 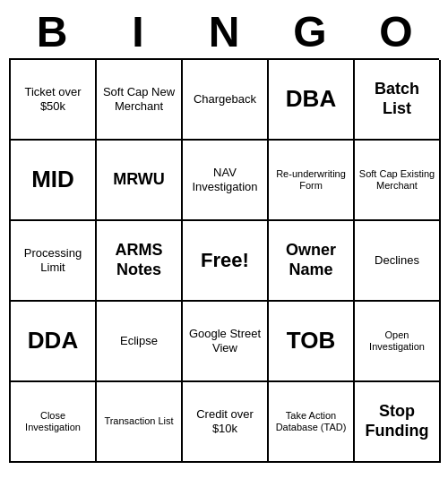 What do you see at coordinates (52, 32) in the screenshot?
I see `header-letter-B: B` at bounding box center [52, 32].